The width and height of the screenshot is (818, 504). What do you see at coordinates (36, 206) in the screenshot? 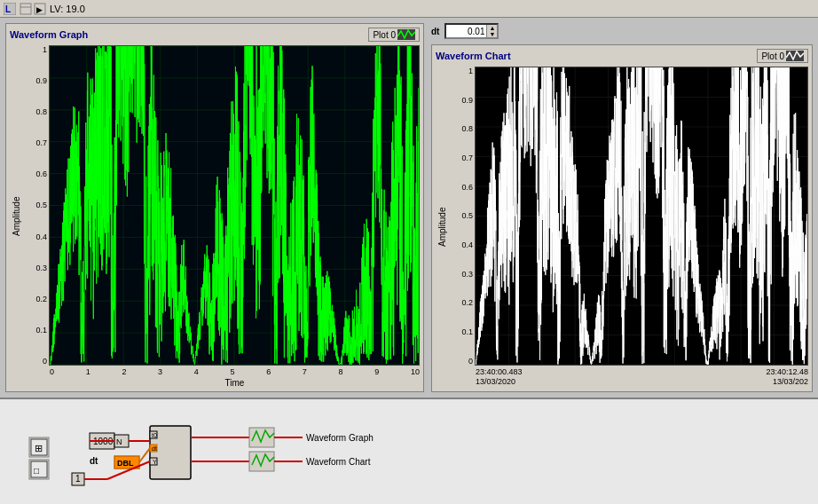
I see `wg-y-ticks: 1 0.9 0.8 0.7 0.6 0.5 0.4 0.3 0.2 0.1 0` at bounding box center [36, 206].